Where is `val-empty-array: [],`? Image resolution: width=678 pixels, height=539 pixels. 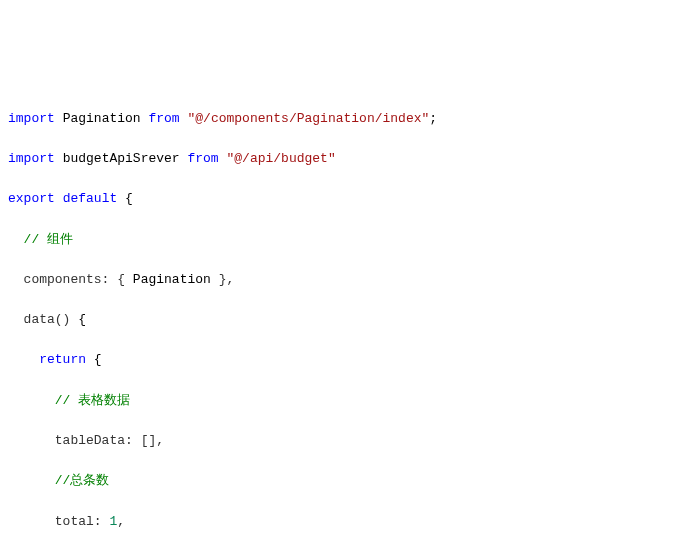
val-empty-array: [], is located at coordinates (152, 440).